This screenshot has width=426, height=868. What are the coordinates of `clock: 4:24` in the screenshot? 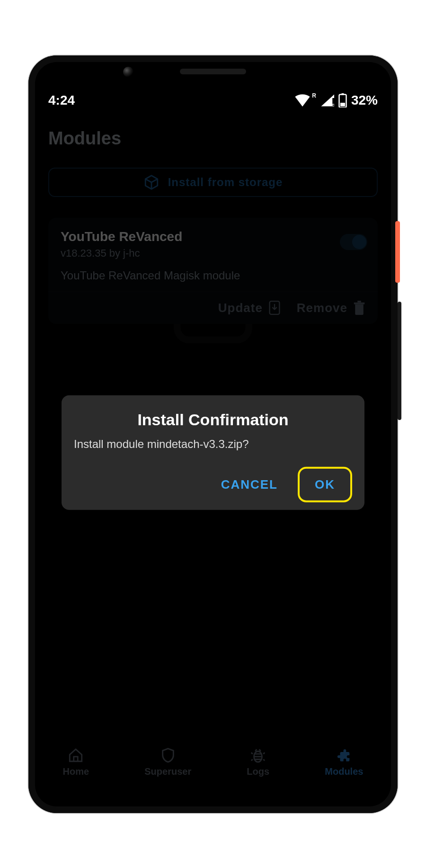 It's located at (62, 100).